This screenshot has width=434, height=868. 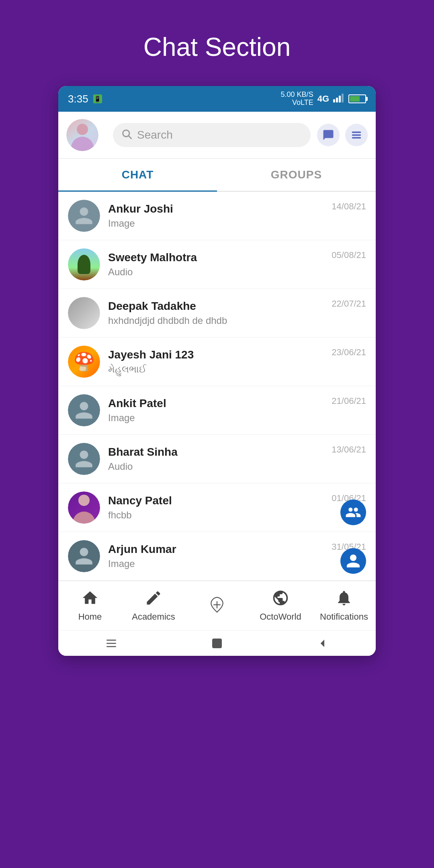 I want to click on nav-notifications-label: Notifications, so click(x=344, y=617).